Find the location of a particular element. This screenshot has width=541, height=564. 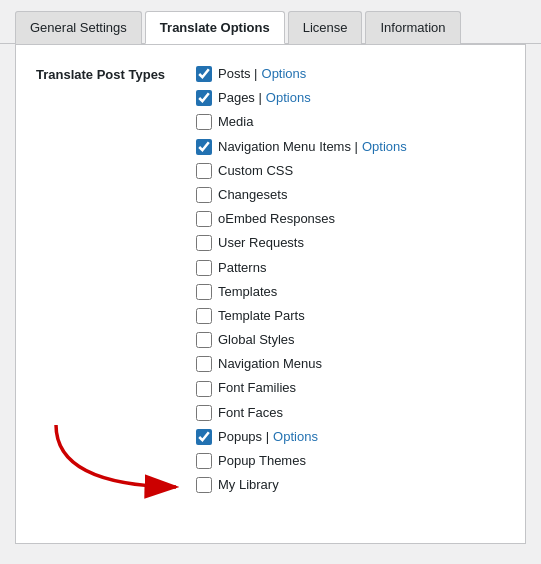

tab-information: Information is located at coordinates (412, 28).